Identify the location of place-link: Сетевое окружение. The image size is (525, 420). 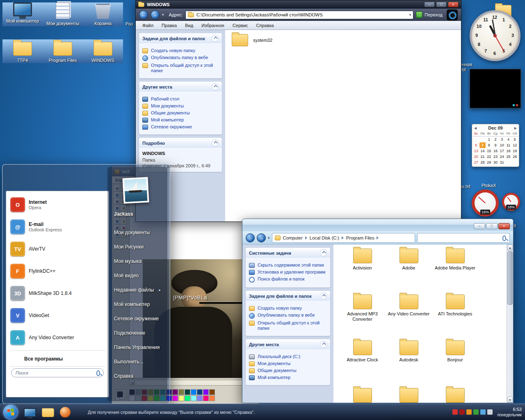
(180, 127).